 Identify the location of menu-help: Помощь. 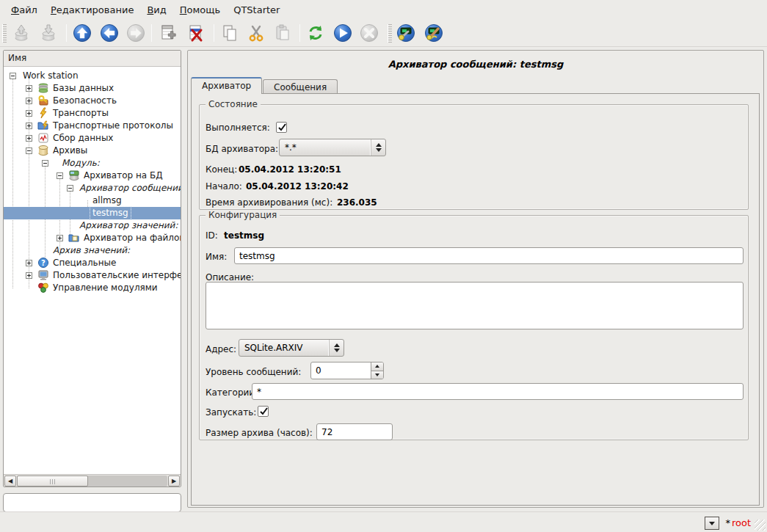
(200, 10).